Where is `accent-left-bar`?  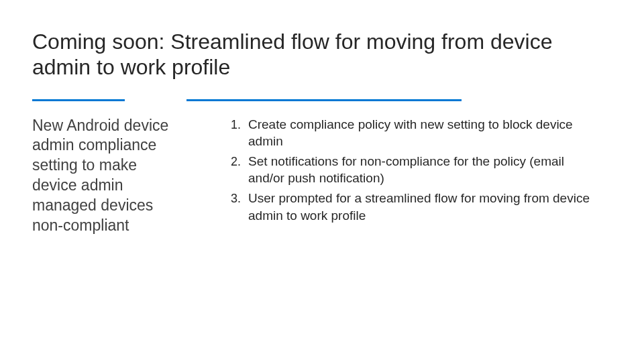
accent-left-bar is located at coordinates (78, 101).